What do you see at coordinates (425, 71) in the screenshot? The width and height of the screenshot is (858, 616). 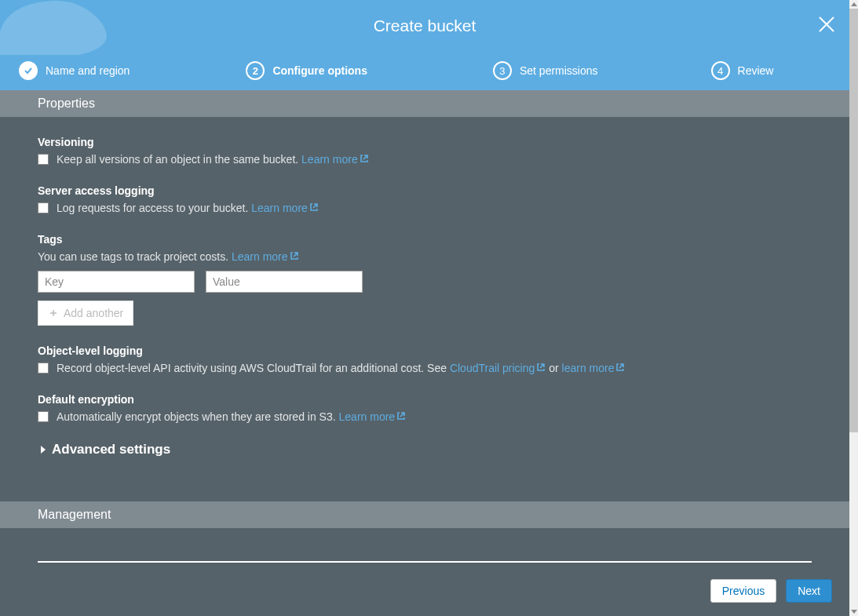 I see `wizard-steps: Name and region 2 Configure options 3 Se…` at bounding box center [425, 71].